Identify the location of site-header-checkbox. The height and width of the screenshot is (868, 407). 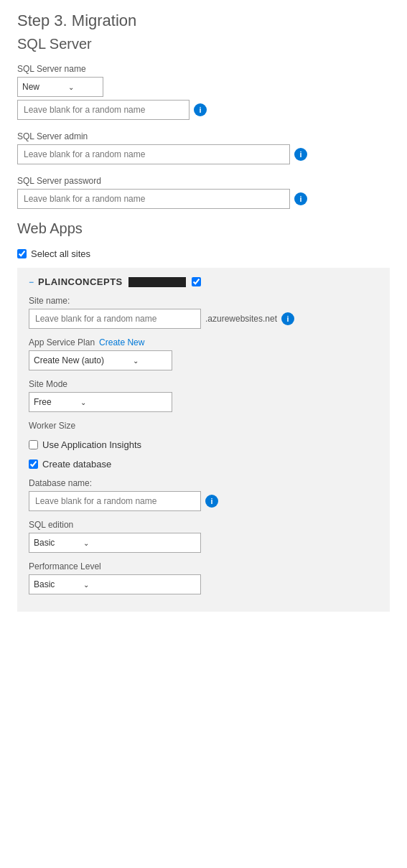
(197, 281).